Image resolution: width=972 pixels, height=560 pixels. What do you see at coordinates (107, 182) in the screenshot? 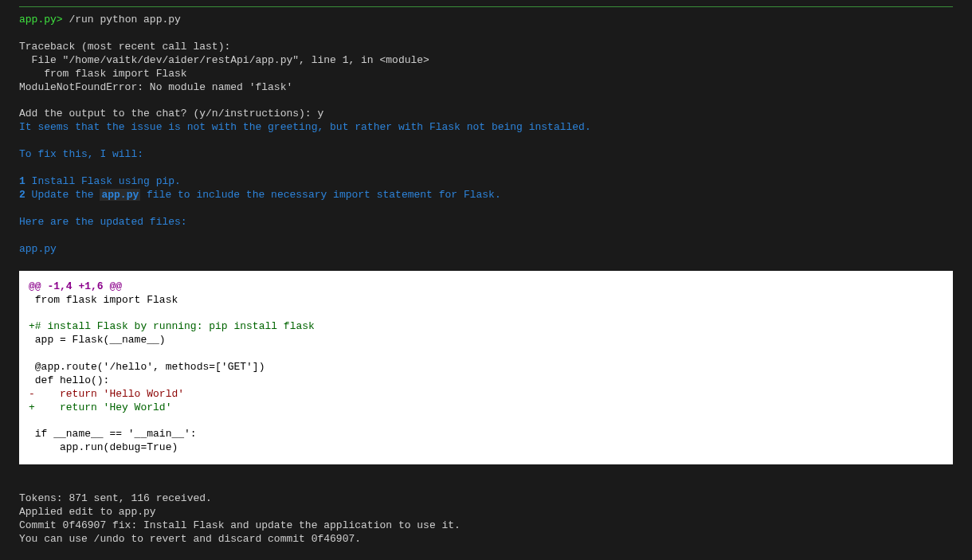
I see `step1-text: Install Flask using pip.` at bounding box center [107, 182].